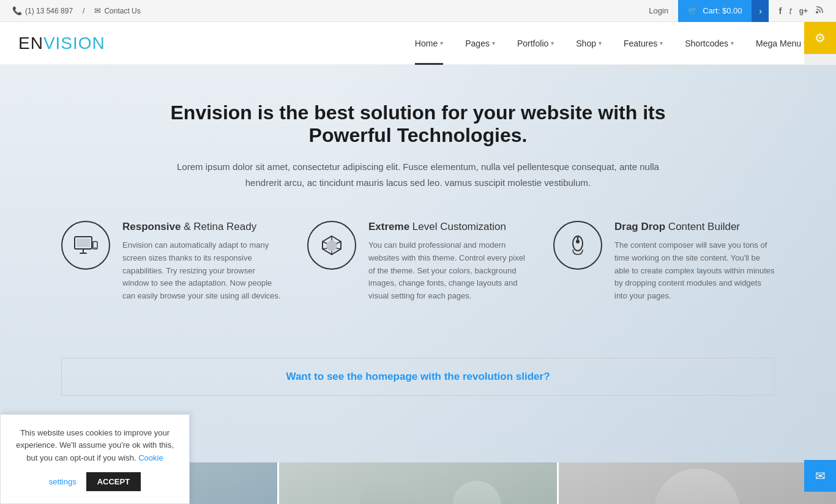 The width and height of the screenshot is (836, 504). What do you see at coordinates (780, 11) in the screenshot?
I see `facebook-icon: f` at bounding box center [780, 11].